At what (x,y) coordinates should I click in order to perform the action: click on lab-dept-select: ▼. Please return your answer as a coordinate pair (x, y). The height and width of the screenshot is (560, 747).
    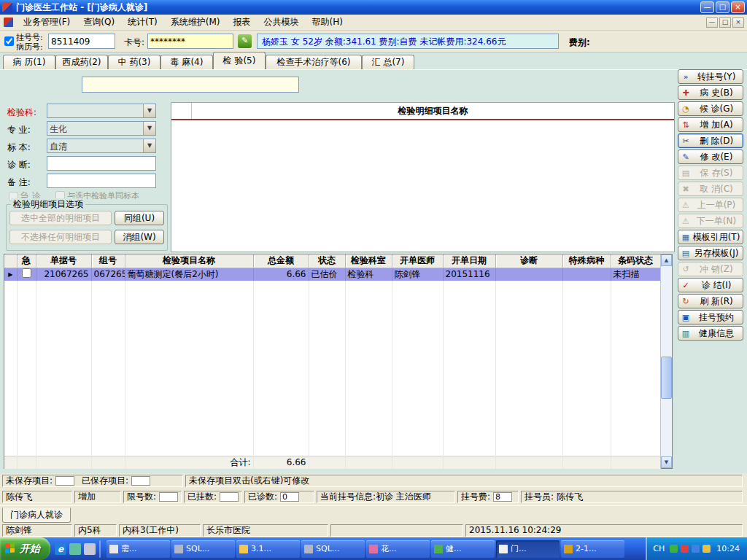
    Looking at the image, I should click on (101, 111).